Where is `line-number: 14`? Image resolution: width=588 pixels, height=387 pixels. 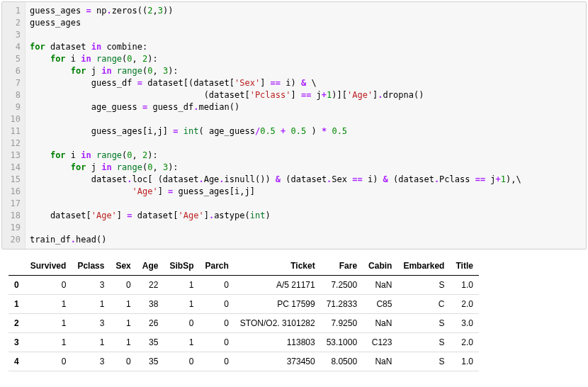
line-number: 14 is located at coordinates (12, 167).